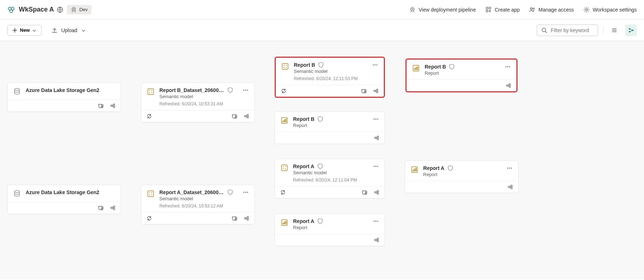 The height and width of the screenshot is (280, 644). What do you see at coordinates (502, 10) in the screenshot?
I see `create-app-button: Create app` at bounding box center [502, 10].